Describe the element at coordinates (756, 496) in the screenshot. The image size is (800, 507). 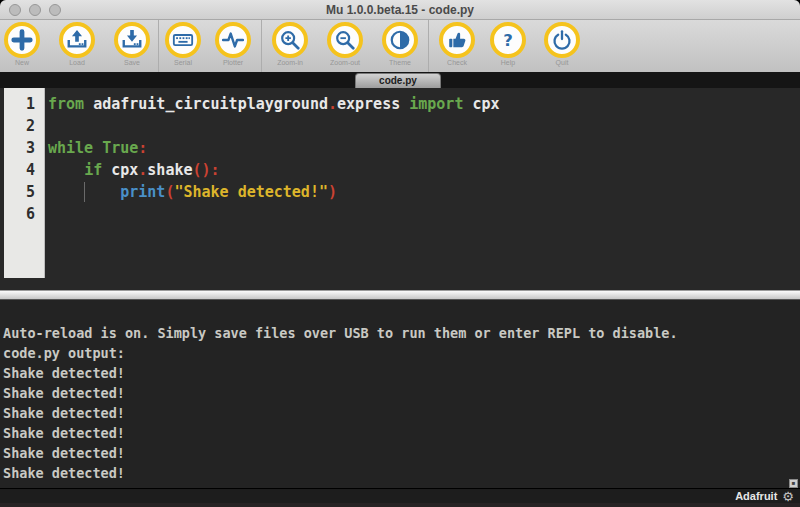
I see `mode-label: Adafruit` at that location.